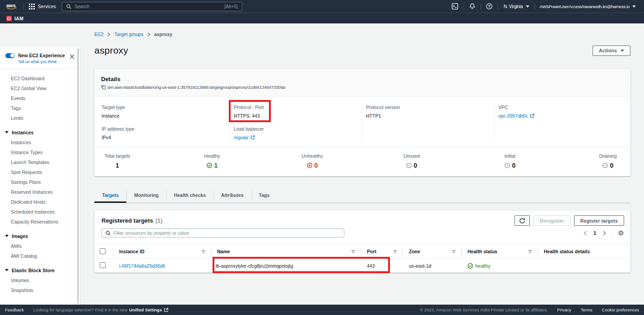 This screenshot has height=315, width=644. I want to click on sidebar-item-events: Events, so click(40, 98).